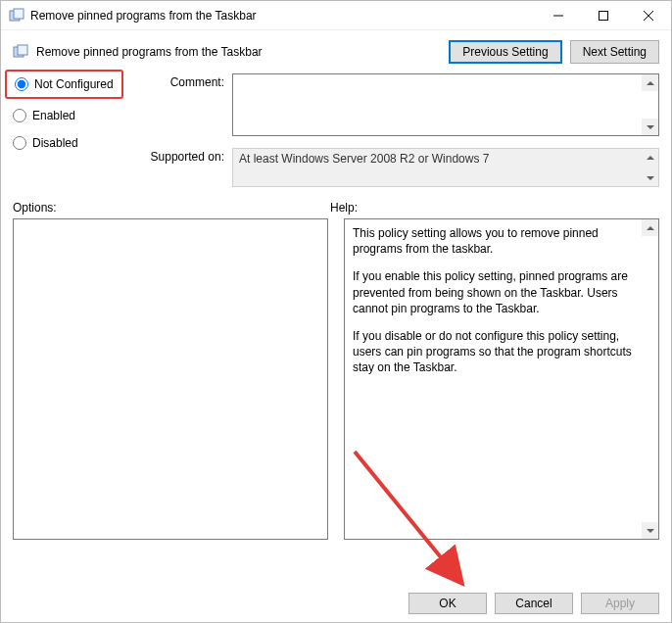  Describe the element at coordinates (283, 16) in the screenshot. I see `window-title: Remove pinned programs from the Taskbar` at that location.